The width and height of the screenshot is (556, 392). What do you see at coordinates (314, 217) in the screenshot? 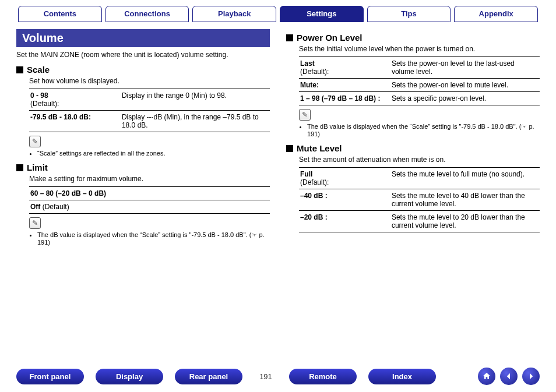
I see `opt-key: –20 dB :` at bounding box center [314, 217].